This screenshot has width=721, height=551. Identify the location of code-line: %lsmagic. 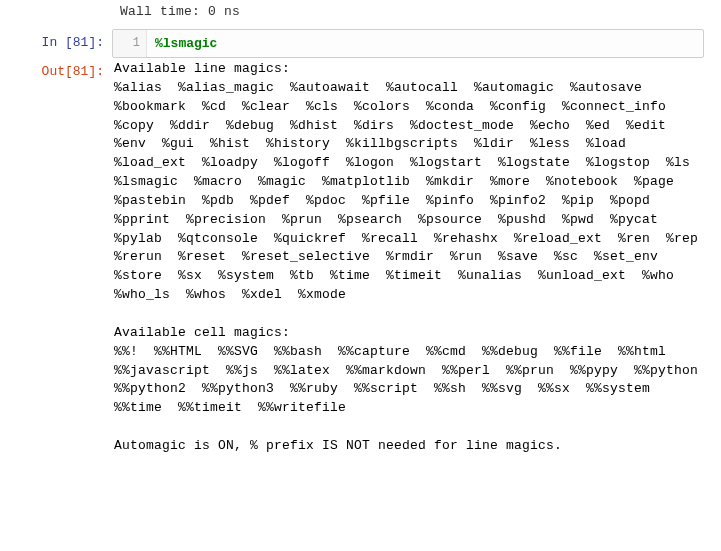
(425, 44).